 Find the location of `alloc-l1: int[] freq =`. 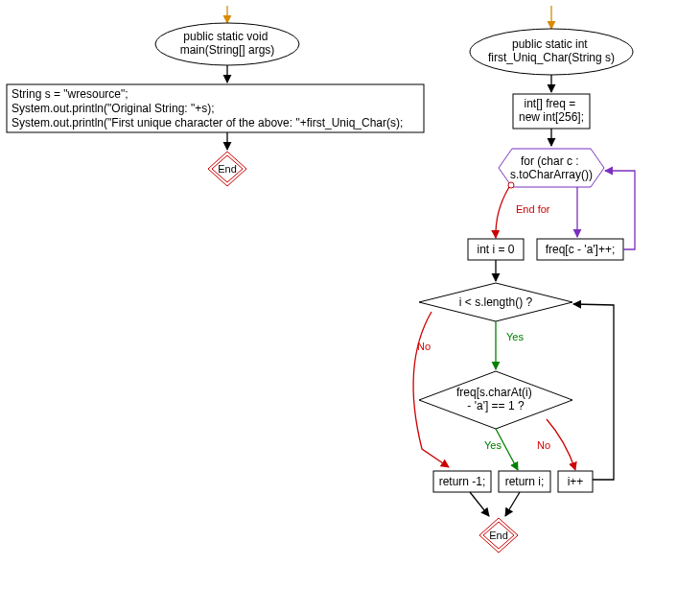

alloc-l1: int[] freq = is located at coordinates (549, 104).